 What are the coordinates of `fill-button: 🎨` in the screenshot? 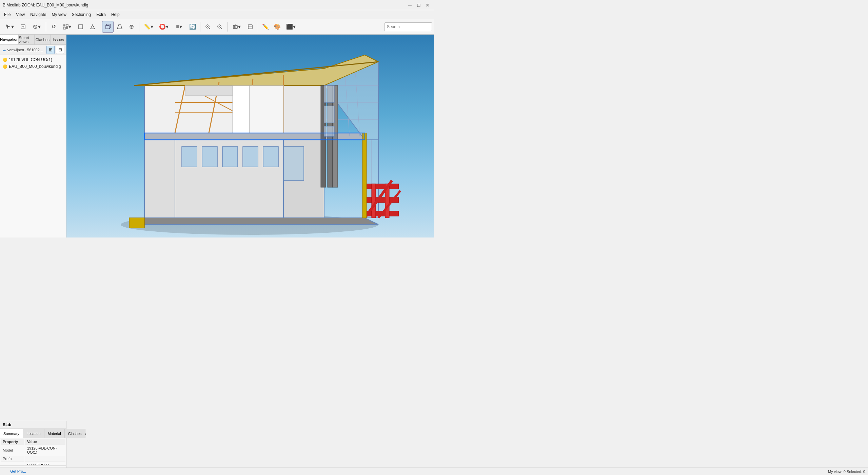 It's located at (277, 27).